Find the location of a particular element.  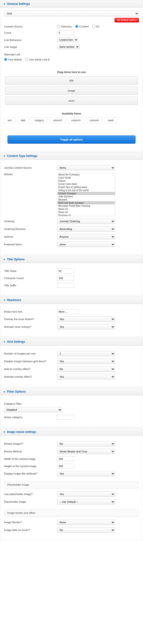

link-behaviour-label: Link Behaviour is located at coordinates (30, 40).